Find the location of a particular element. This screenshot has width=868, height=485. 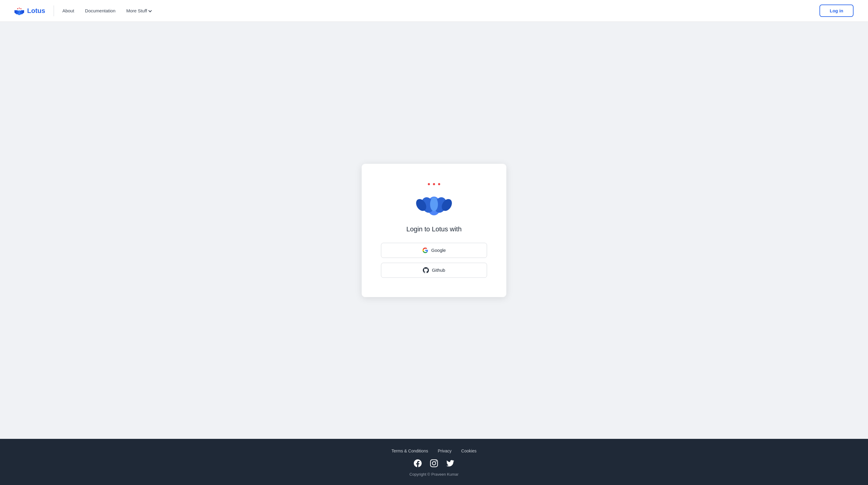

login-title: Login to Lotus with is located at coordinates (434, 229).